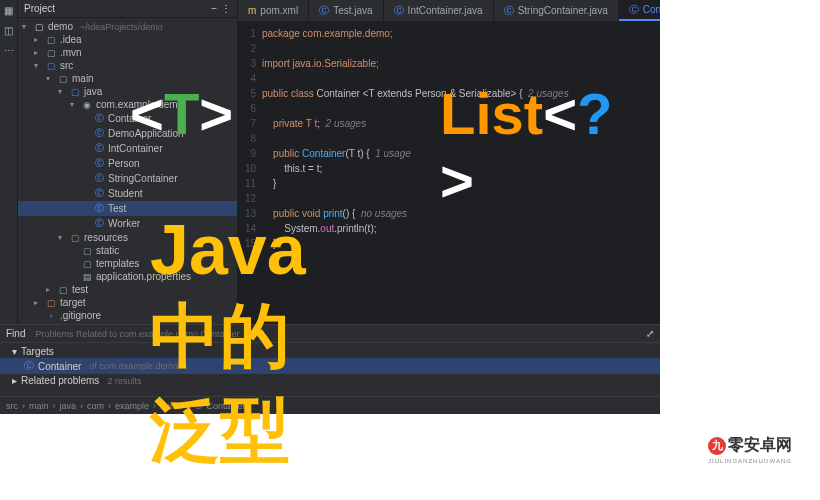  What do you see at coordinates (330, 380) in the screenshot?
I see `find-related: ▸Related problems 2 results` at bounding box center [330, 380].